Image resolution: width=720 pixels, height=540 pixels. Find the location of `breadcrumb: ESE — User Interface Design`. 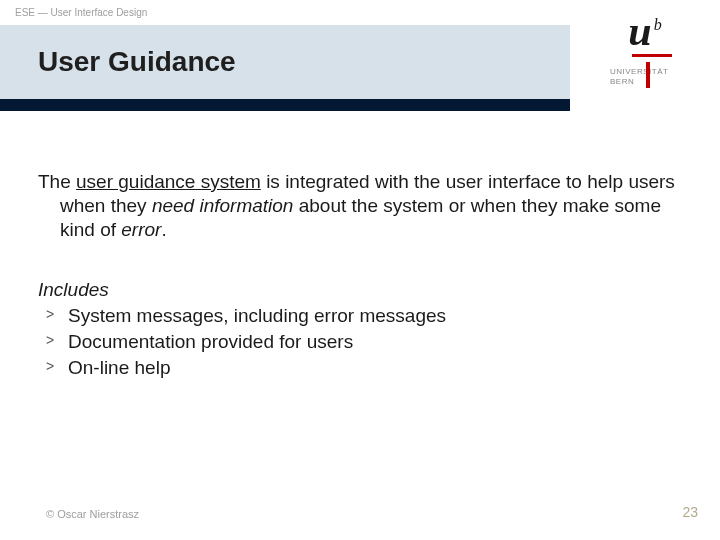

breadcrumb: ESE — User Interface Design is located at coordinates (81, 12).